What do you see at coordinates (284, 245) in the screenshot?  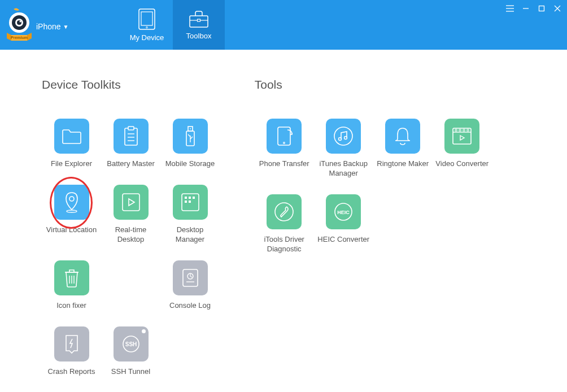 I see `tool-label: iTools Driver Diagnostic` at bounding box center [284, 245].